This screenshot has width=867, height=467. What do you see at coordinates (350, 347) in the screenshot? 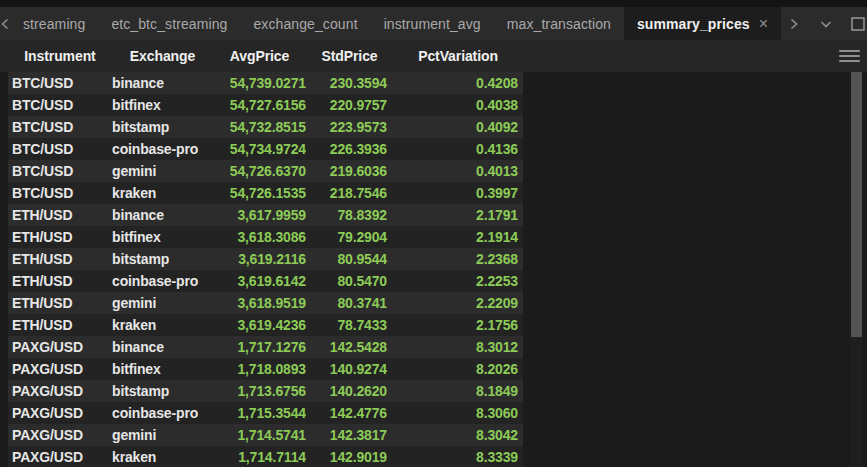
I see `cell-stdprice: 142.5428` at bounding box center [350, 347].